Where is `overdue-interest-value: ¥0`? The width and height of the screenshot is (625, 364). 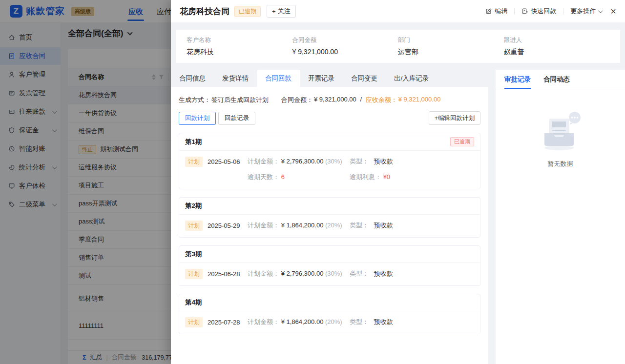 overdue-interest-value: ¥0 is located at coordinates (387, 177).